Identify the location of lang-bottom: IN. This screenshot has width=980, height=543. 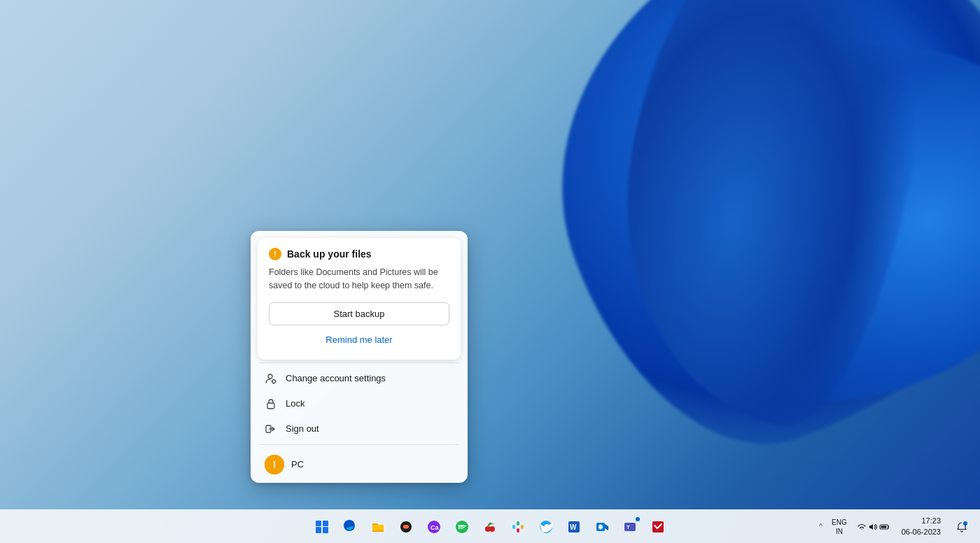
(839, 532).